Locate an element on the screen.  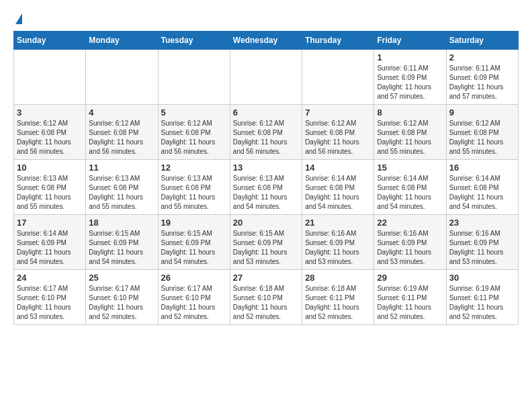
weekday-header-wednesday: Wednesday is located at coordinates (266, 40).